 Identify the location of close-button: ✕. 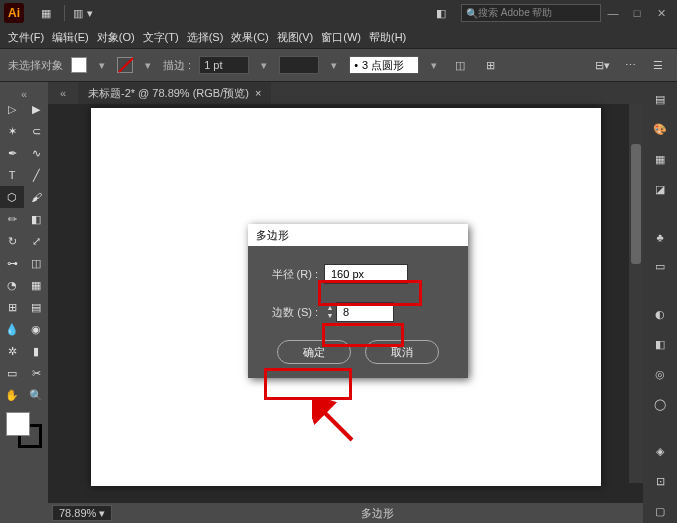
(661, 13).